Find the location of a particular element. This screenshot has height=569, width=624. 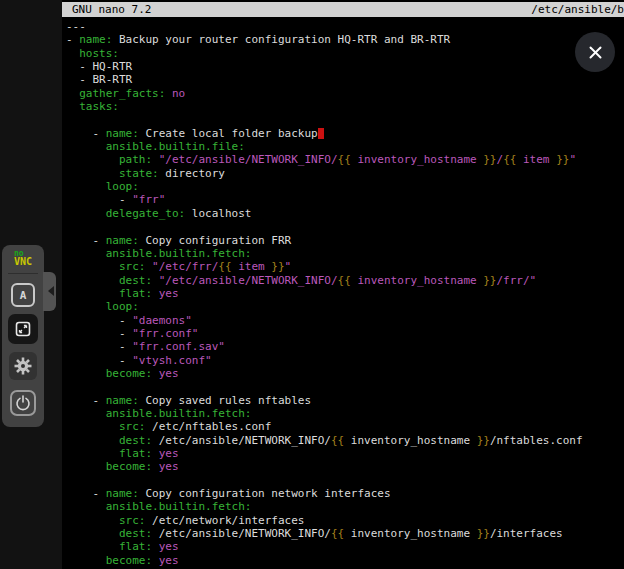

extra-keys-button: A is located at coordinates (23, 295).